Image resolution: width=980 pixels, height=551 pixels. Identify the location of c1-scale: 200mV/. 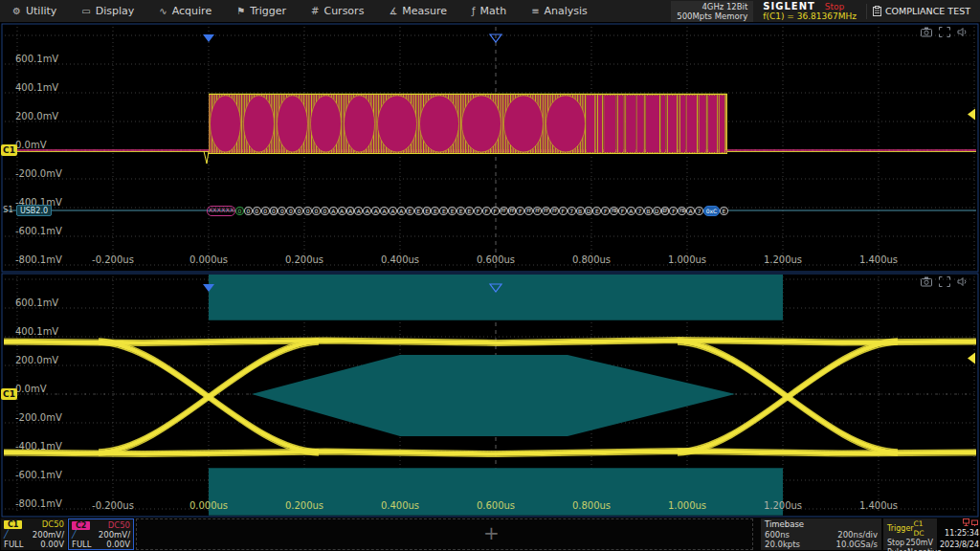
(48, 535).